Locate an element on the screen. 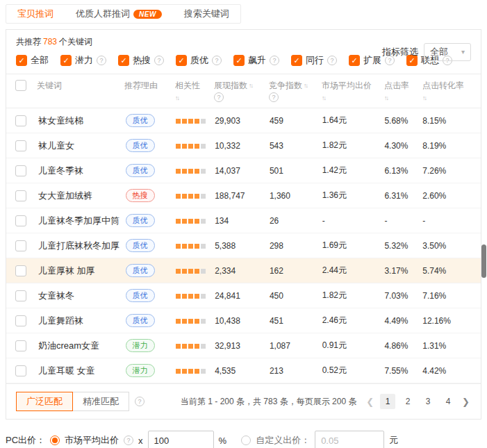 This screenshot has width=487, height=448. table-row: 女童袜冬质优24,8414501.82元7.03%7.16% is located at coordinates (243, 296).